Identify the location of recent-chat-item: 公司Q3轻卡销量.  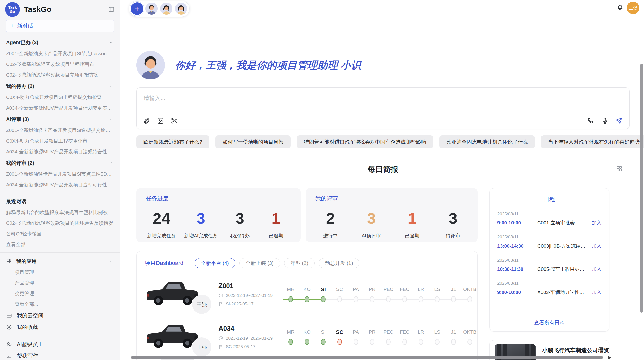
(60, 234).